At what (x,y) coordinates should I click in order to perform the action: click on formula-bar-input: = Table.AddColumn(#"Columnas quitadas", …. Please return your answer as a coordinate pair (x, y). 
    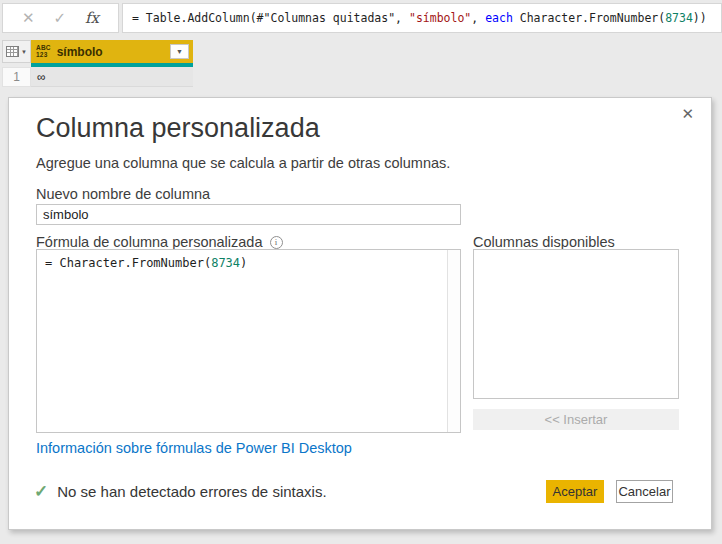
    Looking at the image, I should click on (422, 18).